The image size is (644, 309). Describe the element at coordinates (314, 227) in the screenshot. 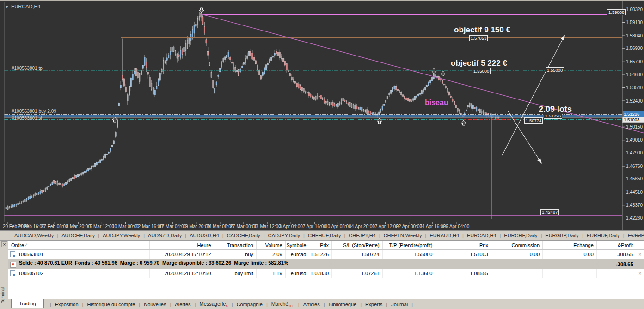

I see `time-tick-label: 7 Apr 16:00` at that location.